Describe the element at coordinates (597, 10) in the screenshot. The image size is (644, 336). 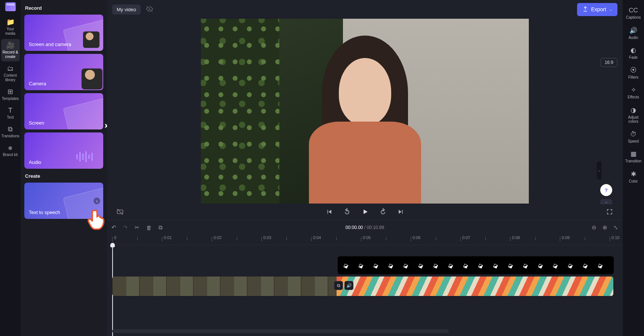
I see `export-button: Export ⌄` at that location.